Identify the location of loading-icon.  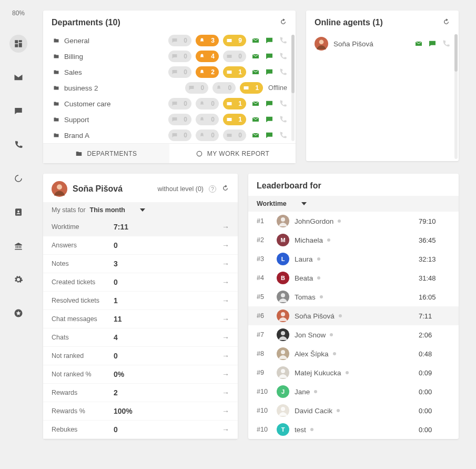
(18, 178).